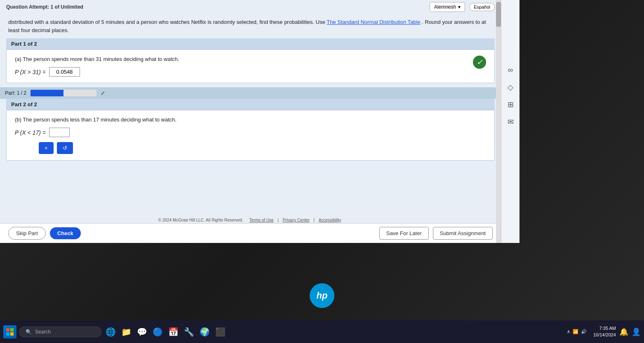 Image resolution: width=644 pixels, height=343 pixels. Describe the element at coordinates (173, 332) in the screenshot. I see `calendar-icon: 📅` at that location.